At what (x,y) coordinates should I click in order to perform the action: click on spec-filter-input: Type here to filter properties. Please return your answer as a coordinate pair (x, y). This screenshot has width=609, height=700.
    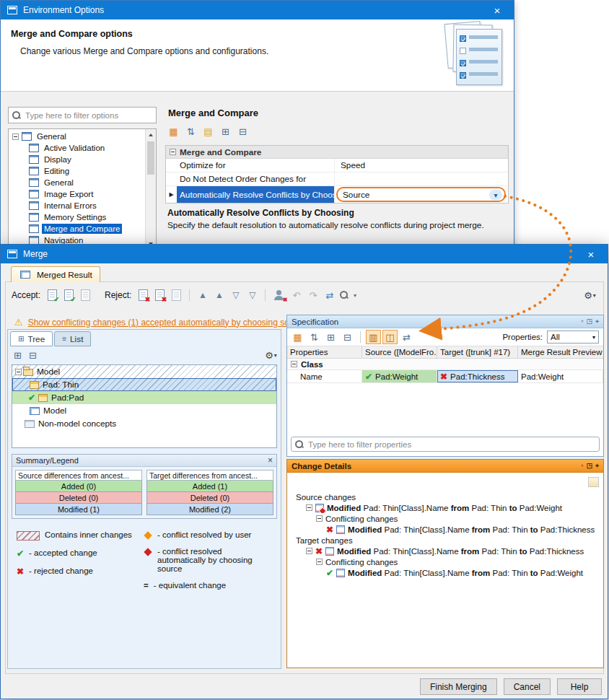
    Looking at the image, I should click on (445, 445).